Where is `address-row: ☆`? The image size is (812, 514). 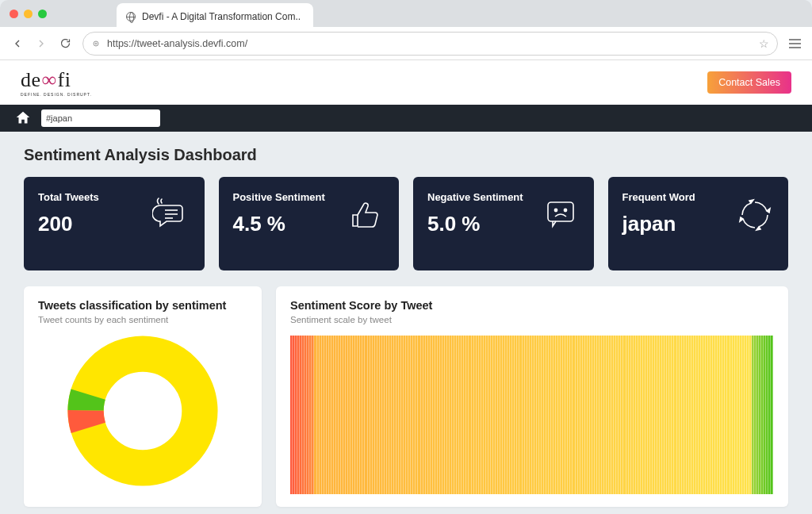 address-row: ☆ is located at coordinates (406, 44).